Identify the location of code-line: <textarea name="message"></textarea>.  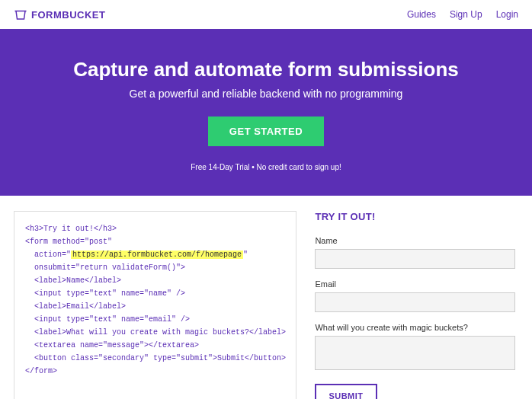
(155, 346).